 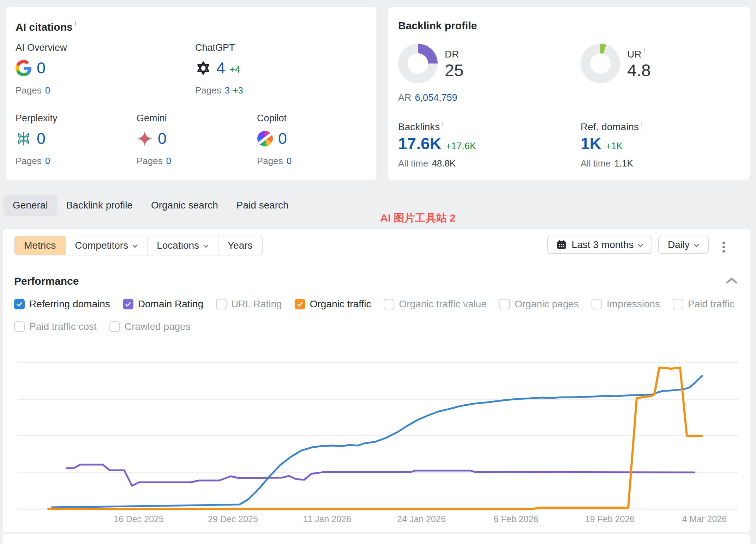 What do you see at coordinates (547, 304) in the screenshot?
I see `metric-label: Organic pages` at bounding box center [547, 304].